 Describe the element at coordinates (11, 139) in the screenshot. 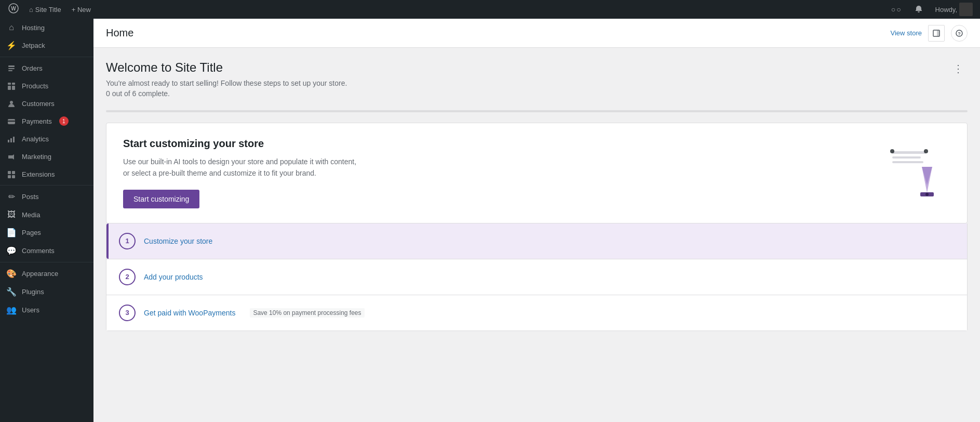

I see `analytics-icon` at that location.